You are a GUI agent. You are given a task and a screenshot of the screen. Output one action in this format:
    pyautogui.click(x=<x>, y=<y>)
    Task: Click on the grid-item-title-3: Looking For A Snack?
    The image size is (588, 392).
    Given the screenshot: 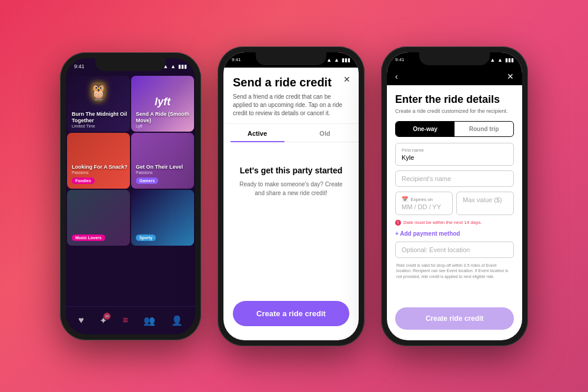 What is the action you would take?
    pyautogui.click(x=100, y=167)
    